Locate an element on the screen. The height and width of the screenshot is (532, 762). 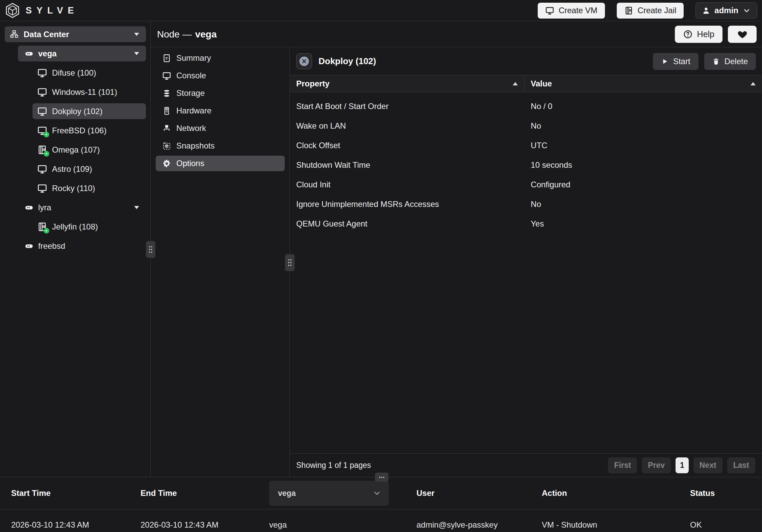
column-header-end-time: End Time is located at coordinates (205, 493).